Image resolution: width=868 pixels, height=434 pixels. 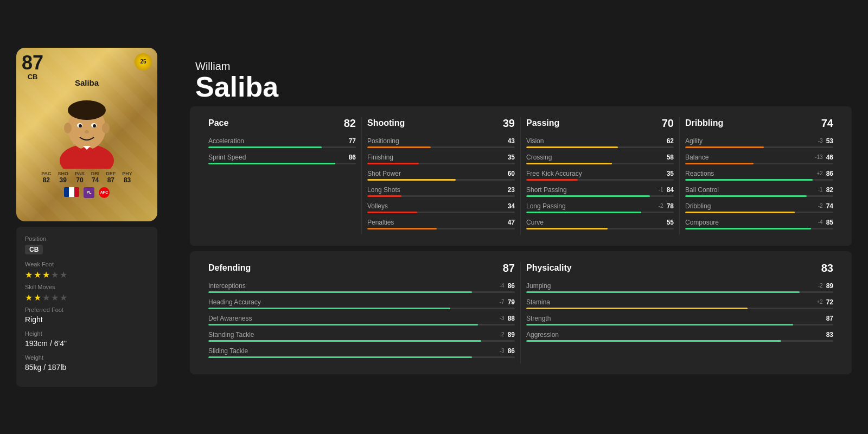 What do you see at coordinates (502, 302) in the screenshot?
I see `stat-modifier: -7` at bounding box center [502, 302].